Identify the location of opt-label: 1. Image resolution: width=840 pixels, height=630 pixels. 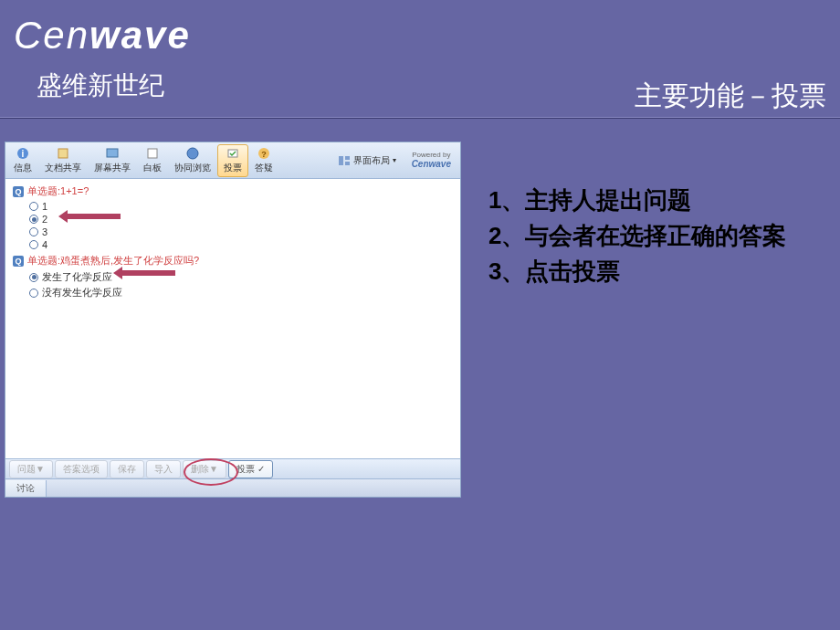
(45, 206).